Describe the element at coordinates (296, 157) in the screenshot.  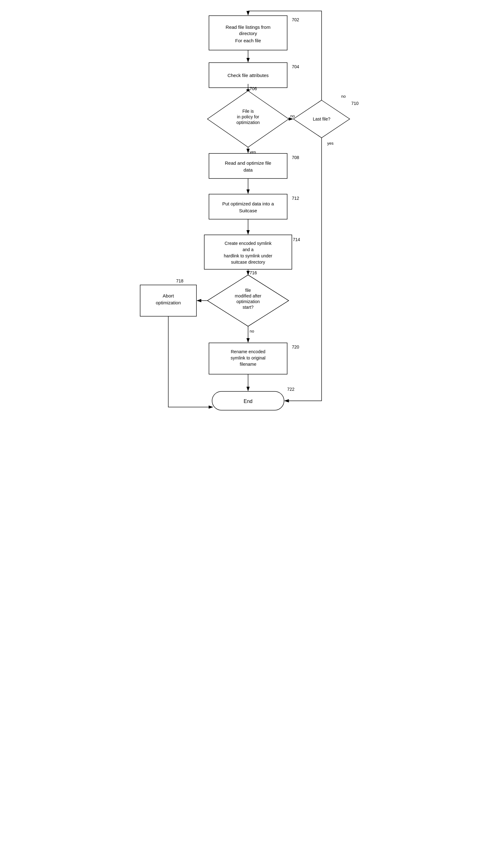
I see `label-708: 708` at that location.